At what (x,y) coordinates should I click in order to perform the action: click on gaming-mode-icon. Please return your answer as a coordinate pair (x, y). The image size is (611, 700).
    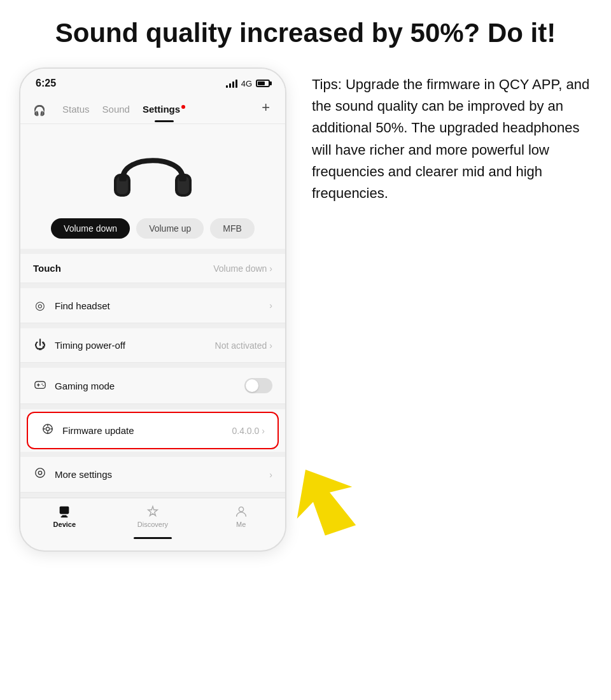
    Looking at the image, I should click on (40, 386).